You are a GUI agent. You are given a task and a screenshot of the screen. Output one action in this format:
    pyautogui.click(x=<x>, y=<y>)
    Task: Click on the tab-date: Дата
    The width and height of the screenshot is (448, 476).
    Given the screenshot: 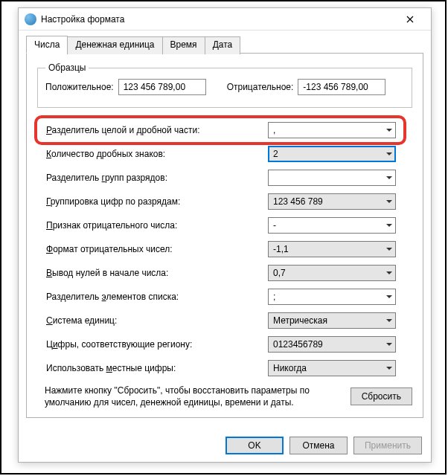 What is the action you would take?
    pyautogui.click(x=223, y=45)
    